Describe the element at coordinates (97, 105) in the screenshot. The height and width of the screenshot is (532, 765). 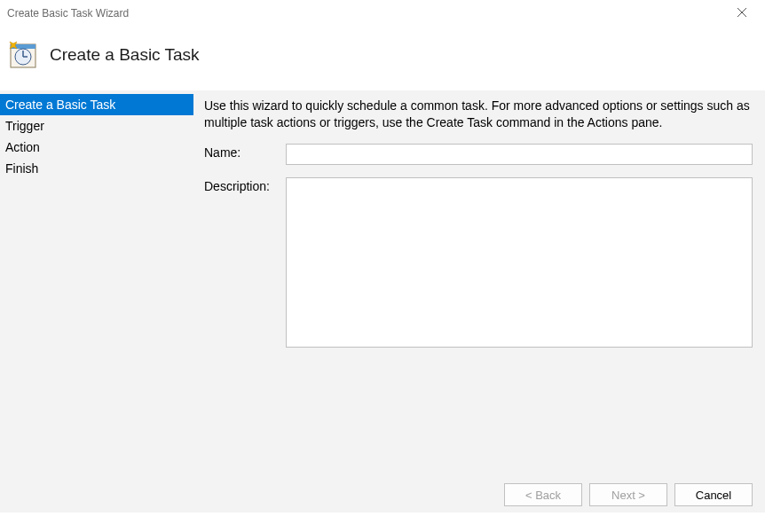
I see `sidebar-item-create-basic-task: Create a Basic Task` at that location.